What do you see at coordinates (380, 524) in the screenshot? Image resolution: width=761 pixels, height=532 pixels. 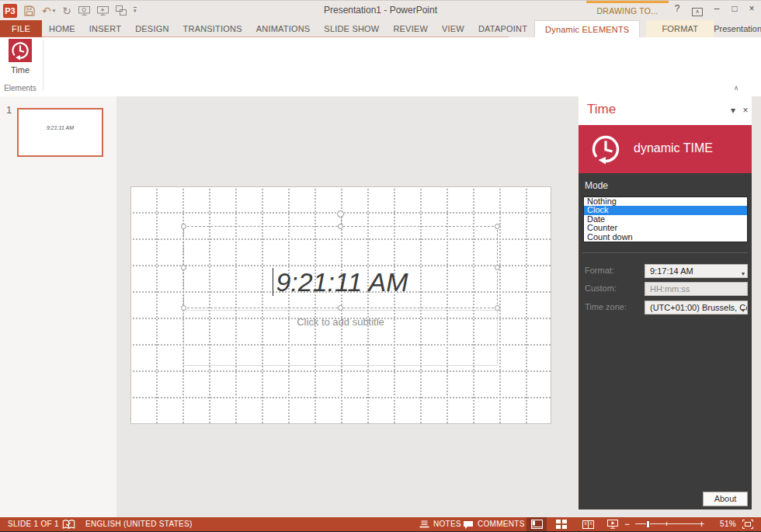 I see `status-bar: SLIDE 1 OF 1 ENGLISH (UNITED STATES) NOT…` at bounding box center [380, 524].